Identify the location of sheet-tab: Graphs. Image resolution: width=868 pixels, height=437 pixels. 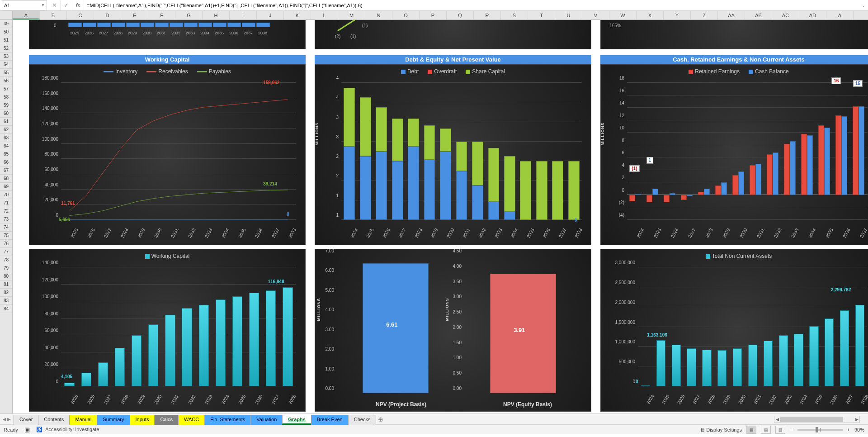
(297, 420).